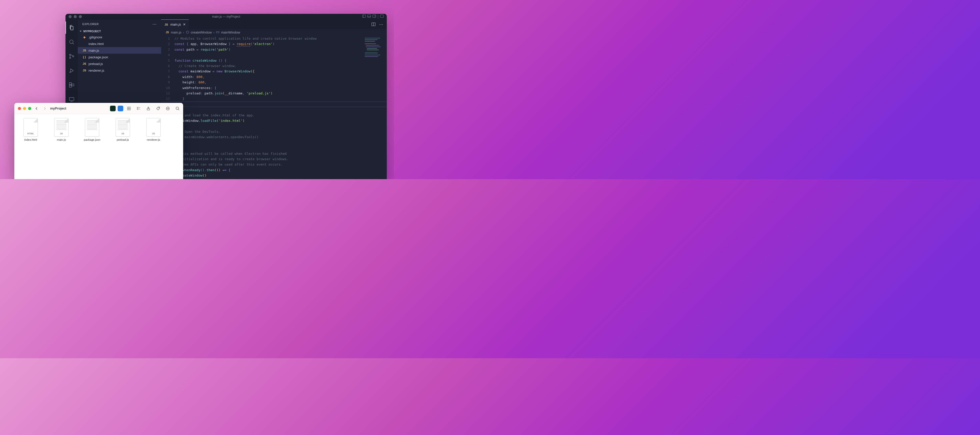 Image resolution: width=980 pixels, height=435 pixels. Describe the element at coordinates (202, 32) in the screenshot. I see `breadcrumb-fn: createWindow` at that location.